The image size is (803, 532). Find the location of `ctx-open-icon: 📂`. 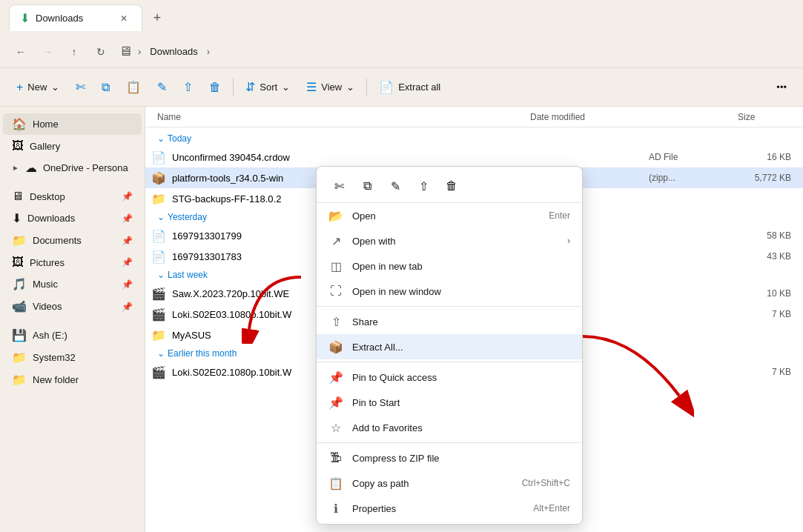

ctx-open-icon: 📂 is located at coordinates (336, 216).